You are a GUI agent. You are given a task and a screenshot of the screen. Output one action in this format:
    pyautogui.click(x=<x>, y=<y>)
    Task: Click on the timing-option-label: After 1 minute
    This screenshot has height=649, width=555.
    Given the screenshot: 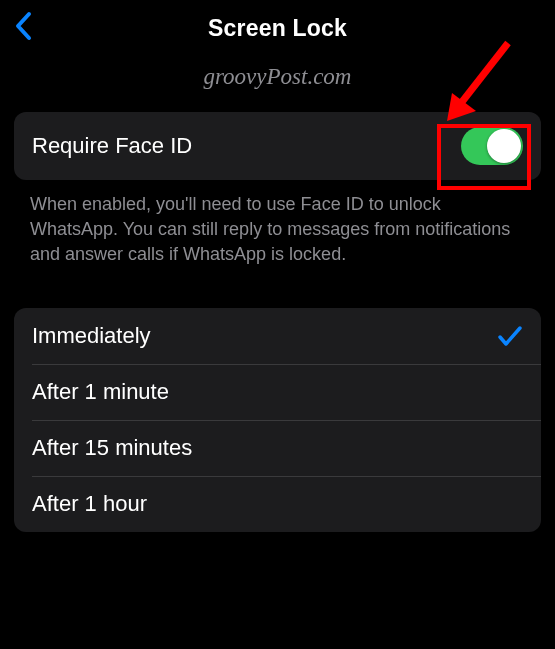 What is the action you would take?
    pyautogui.click(x=100, y=392)
    